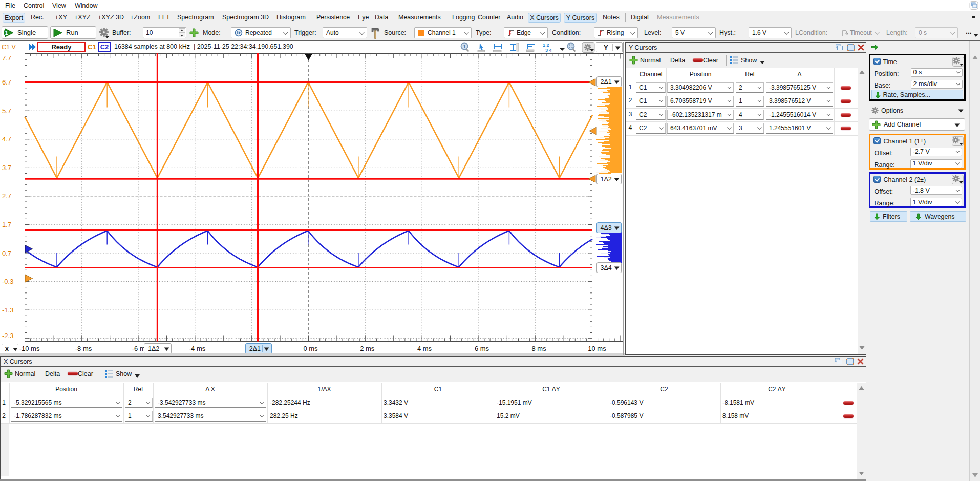 The height and width of the screenshot is (481, 980). Describe the element at coordinates (84, 348) in the screenshot. I see `svg-text: -8 ms` at that location.